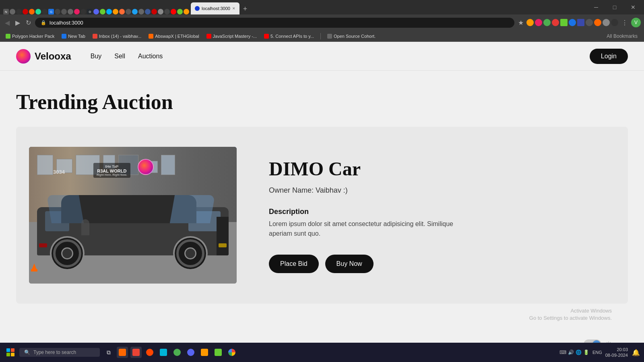 Image resolution: width=644 pixels, height=362 pixels. I want to click on close-button: ✕, so click(633, 7).